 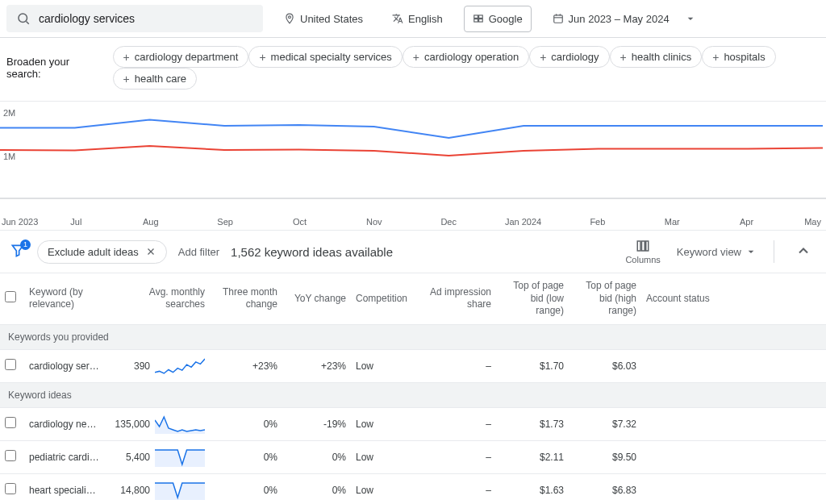 I want to click on cell-searches: 135,000, so click(x=157, y=424).